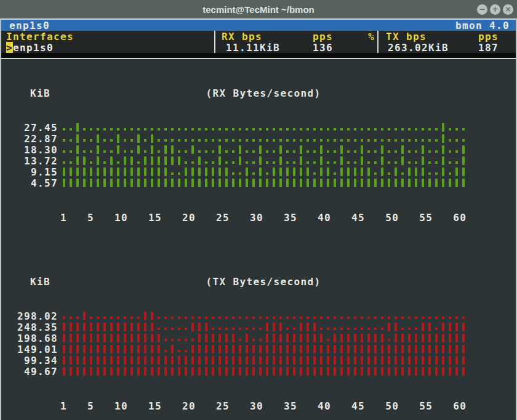 The height and width of the screenshot is (420, 517). Describe the element at coordinates (483, 10) in the screenshot. I see `minimize-button: −` at that location.